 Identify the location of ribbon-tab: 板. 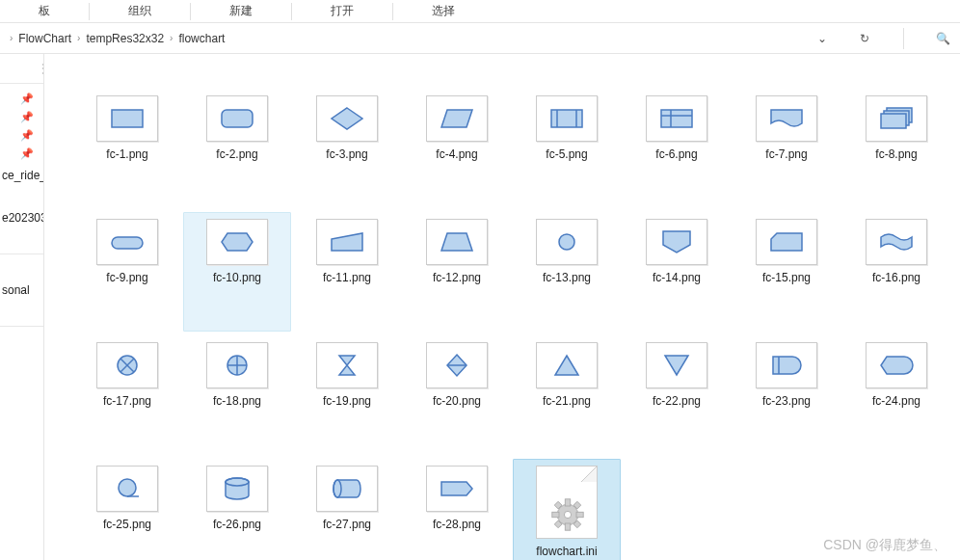
(44, 12).